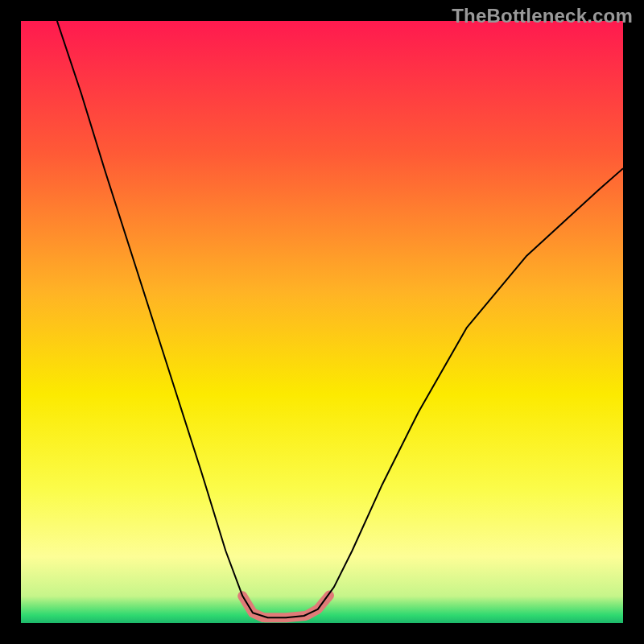 This screenshot has width=644, height=644. I want to click on watermark-text: TheBottleneck.com, so click(543, 16).